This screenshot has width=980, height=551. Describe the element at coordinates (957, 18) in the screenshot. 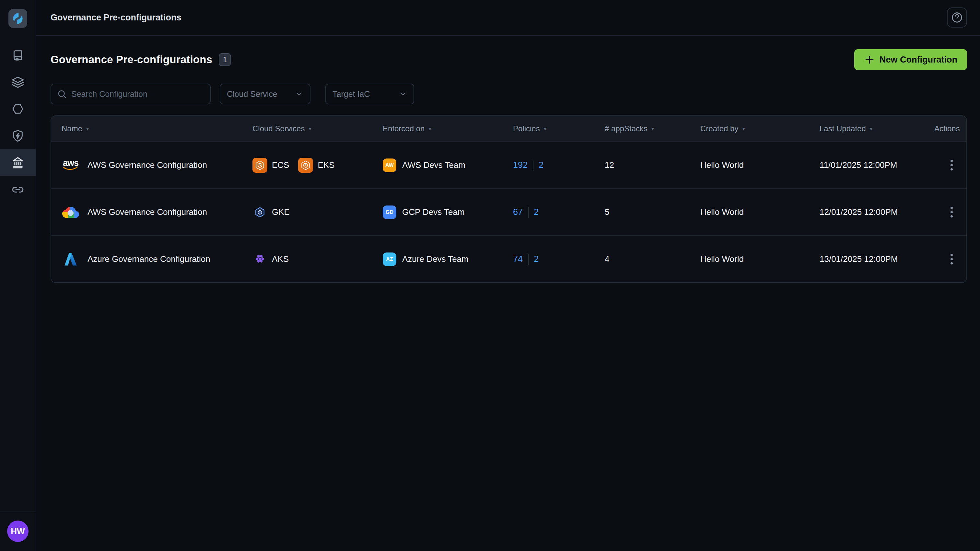

I see `help-button` at that location.